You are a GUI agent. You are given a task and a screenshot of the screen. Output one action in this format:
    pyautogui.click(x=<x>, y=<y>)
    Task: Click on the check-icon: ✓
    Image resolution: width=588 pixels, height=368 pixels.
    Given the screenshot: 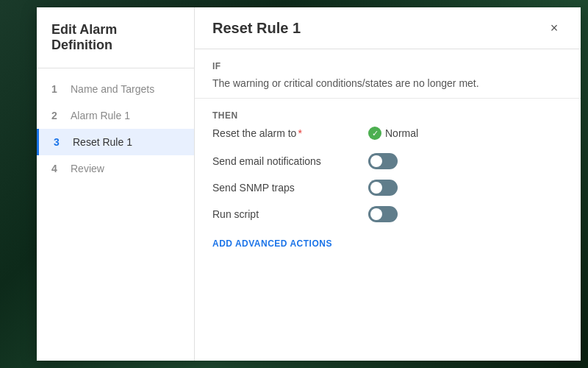 What is the action you would take?
    pyautogui.click(x=375, y=133)
    